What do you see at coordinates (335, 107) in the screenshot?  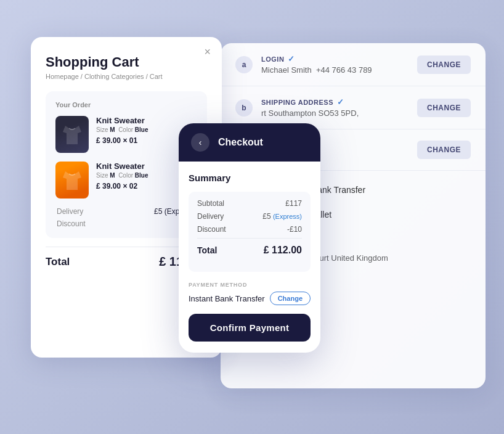 I see `shipping-content: SHIPPING ADDRESS ✓ rt Southampton SO53 5…` at bounding box center [335, 107].